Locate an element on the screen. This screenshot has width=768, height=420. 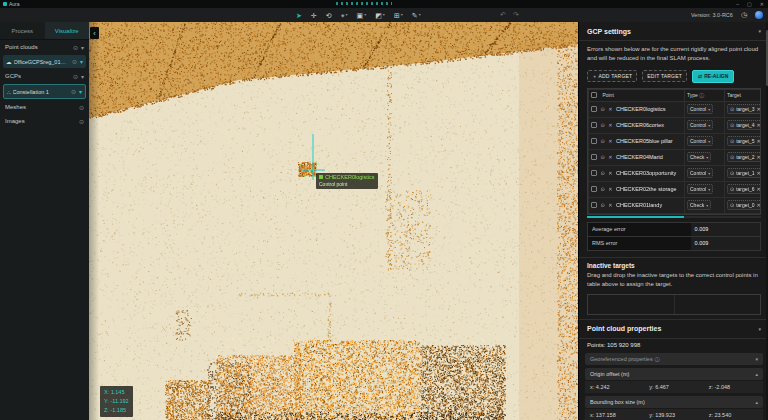
bounding-box-bar: Bounding box size (m) ▴ is located at coordinates (674, 402).